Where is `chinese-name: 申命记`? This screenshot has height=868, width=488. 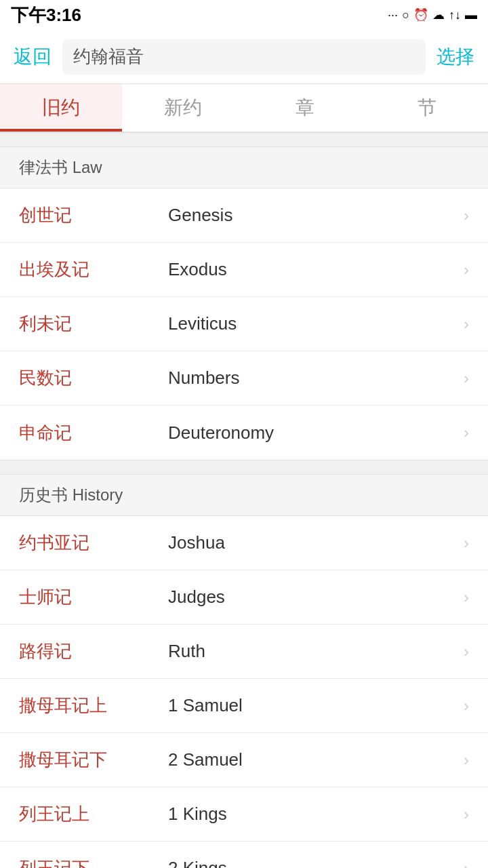
chinese-name: 申命记 is located at coordinates (94, 433).